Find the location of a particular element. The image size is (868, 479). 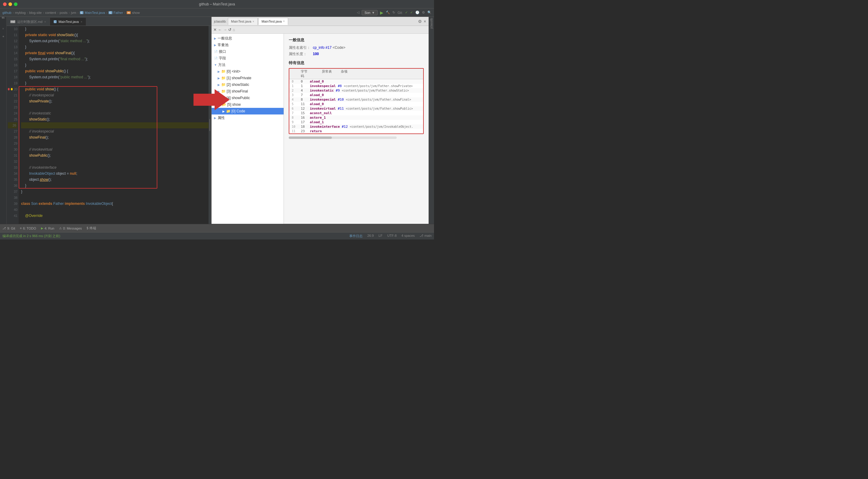

structure-icon: ≡ is located at coordinates (3, 28).